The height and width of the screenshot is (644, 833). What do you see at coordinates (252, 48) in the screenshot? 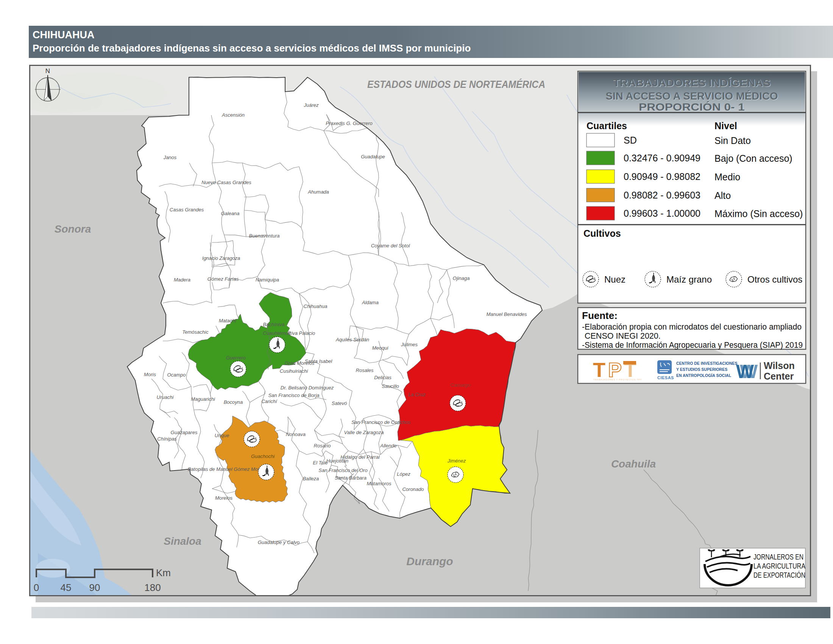
I see `svg-text:Proporción de trabajadores ind: Proporción de trabajadores indígenas sin…` at bounding box center [252, 48].